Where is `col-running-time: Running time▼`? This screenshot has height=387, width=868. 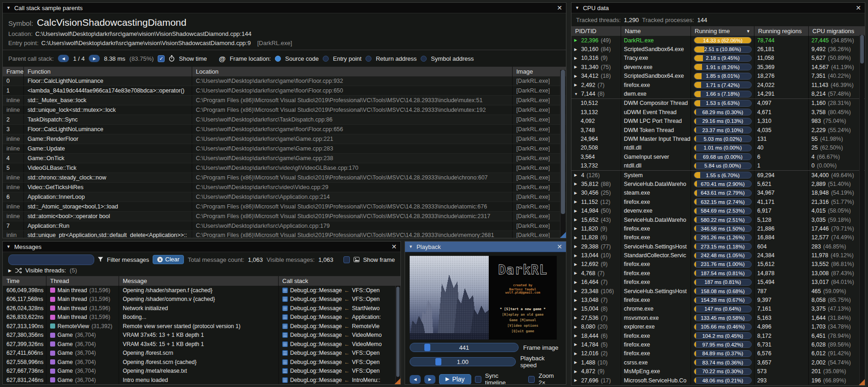 col-running-time: Running time▼ is located at coordinates (723, 31).